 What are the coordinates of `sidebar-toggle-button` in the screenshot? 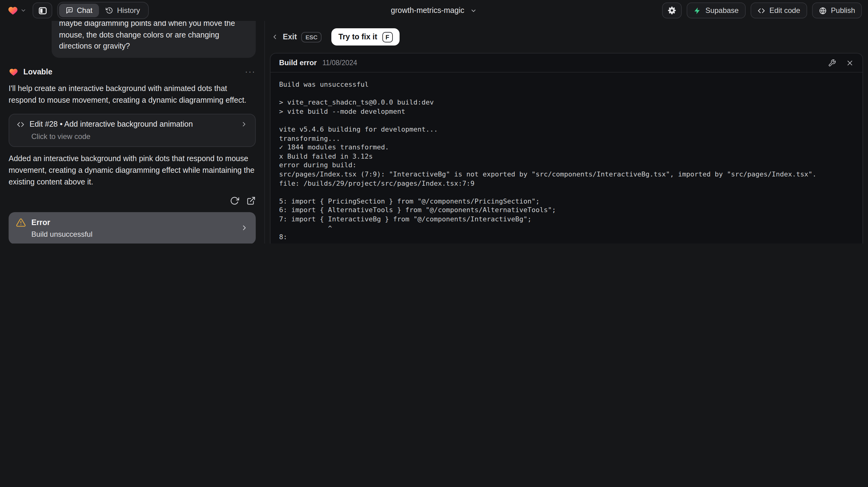 It's located at (42, 10).